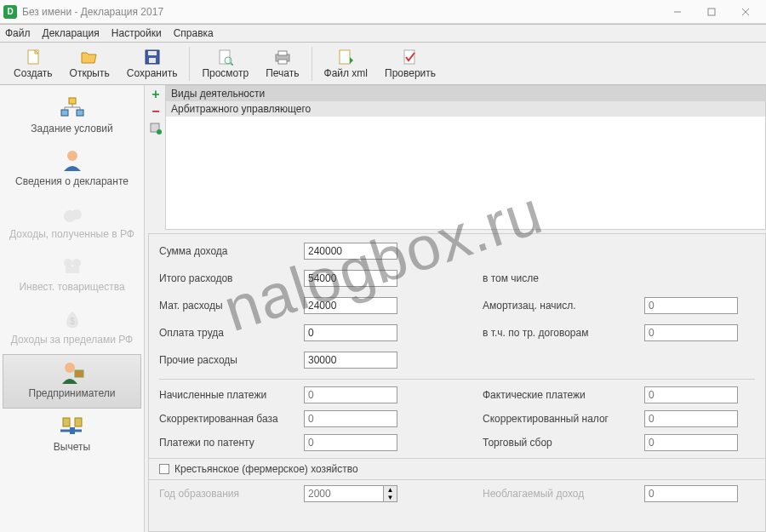 The width and height of the screenshot is (766, 532). Describe the element at coordinates (156, 112) in the screenshot. I see `remove-row-button: −` at that location.